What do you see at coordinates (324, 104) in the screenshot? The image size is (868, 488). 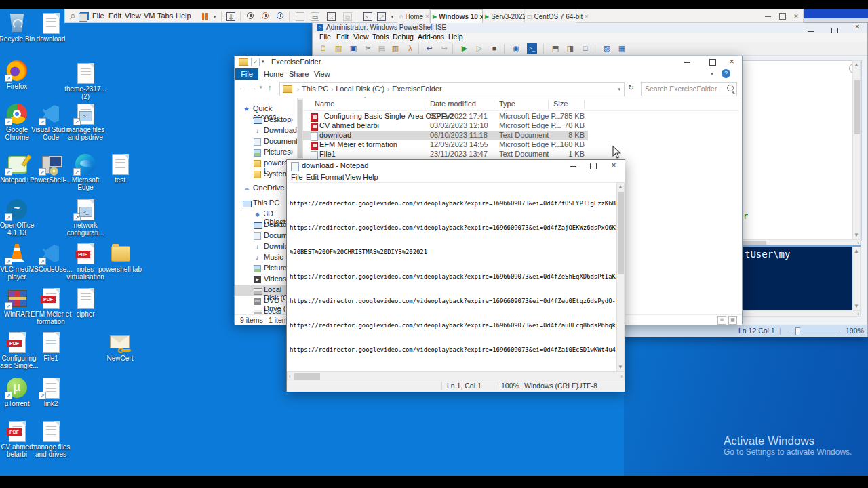 I see `column-header-name: Name` at bounding box center [324, 104].